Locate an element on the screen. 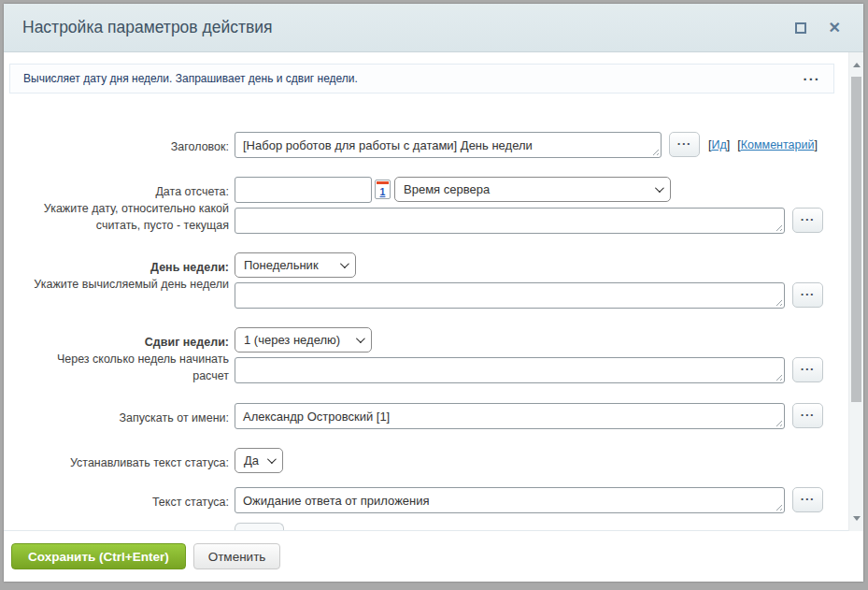  date-more-button: ... is located at coordinates (807, 221).